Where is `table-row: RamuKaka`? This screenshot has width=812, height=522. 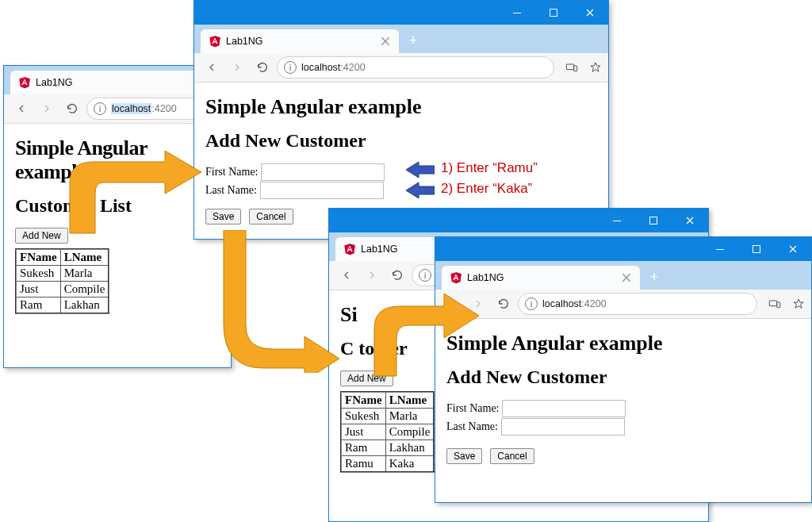 table-row: RamuKaka is located at coordinates (387, 465).